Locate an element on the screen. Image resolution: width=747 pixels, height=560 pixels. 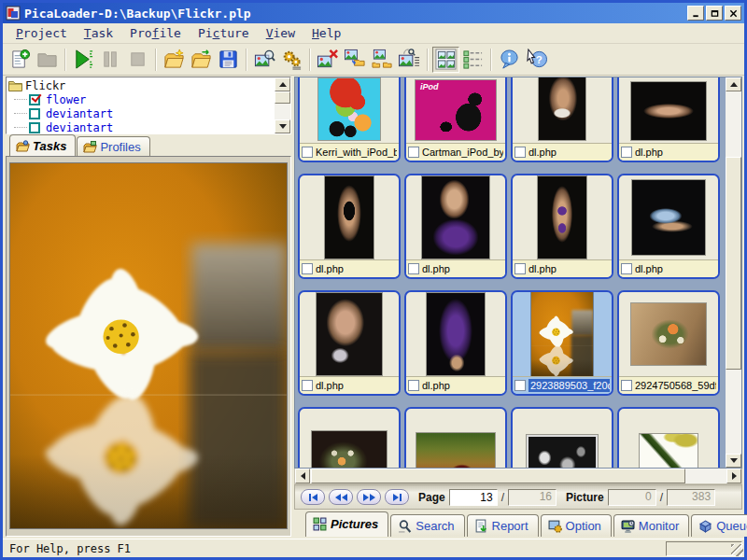
grid-hscroll-track is located at coordinates (518, 476).